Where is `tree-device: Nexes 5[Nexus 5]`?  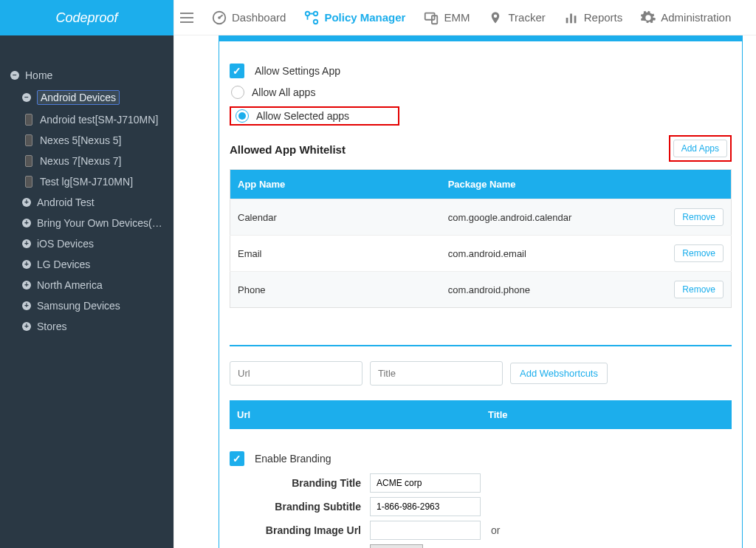
tree-device: Nexes 5[Nexus 5] is located at coordinates (87, 140).